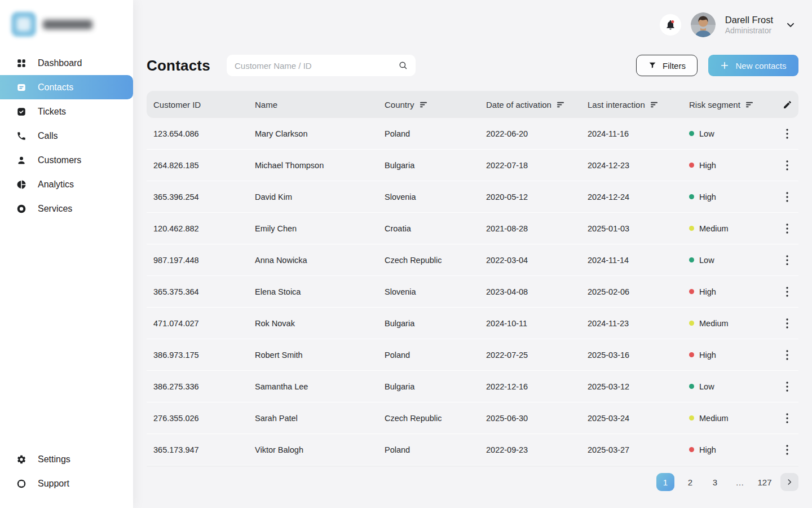  I want to click on sidebar-item-support: Support, so click(67, 483).